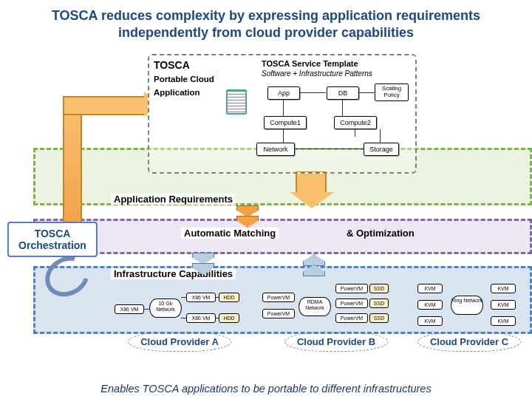 The height and width of the screenshot is (399, 532). I want to click on pill-network: 10 Gb Network, so click(166, 308).